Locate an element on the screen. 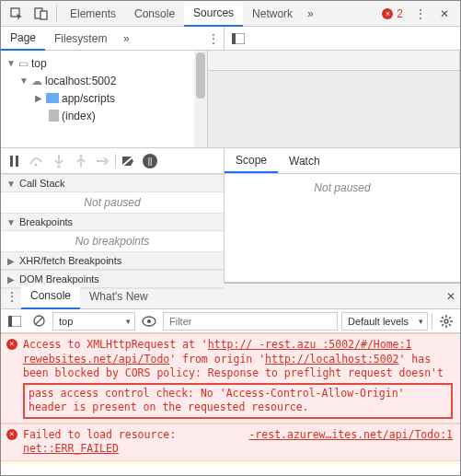  context-selector: top is located at coordinates (94, 321).